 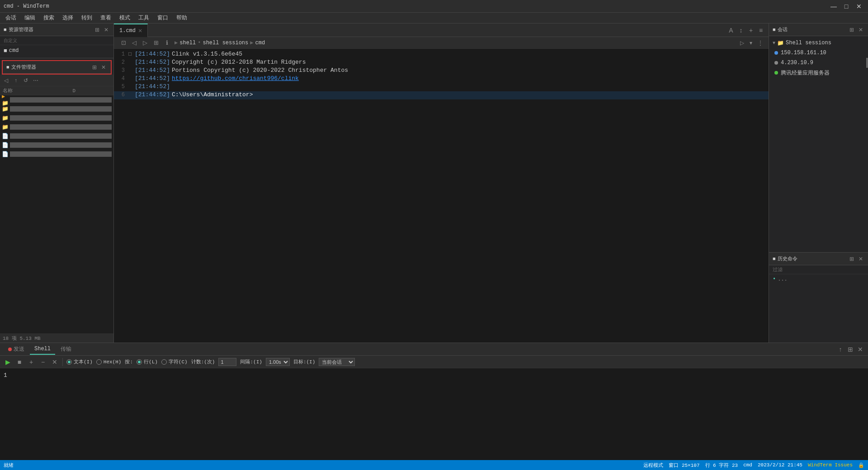 I want to click on char-radio, so click(x=164, y=362).